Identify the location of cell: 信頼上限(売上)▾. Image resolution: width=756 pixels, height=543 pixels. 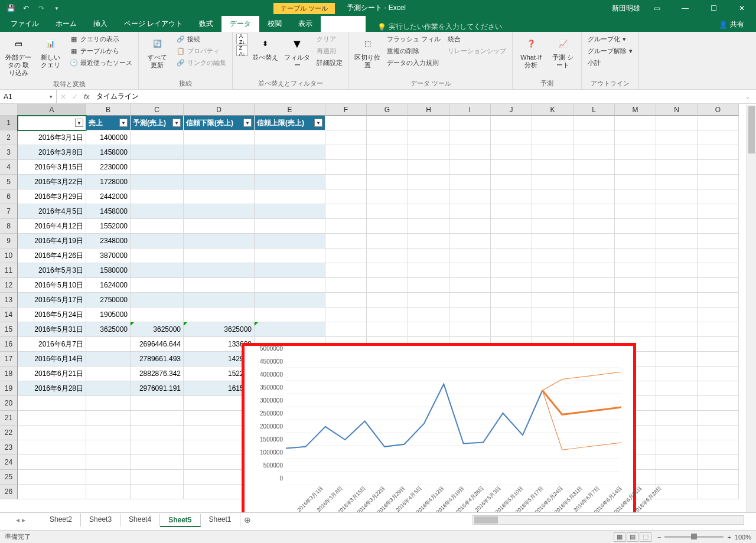
(290, 123).